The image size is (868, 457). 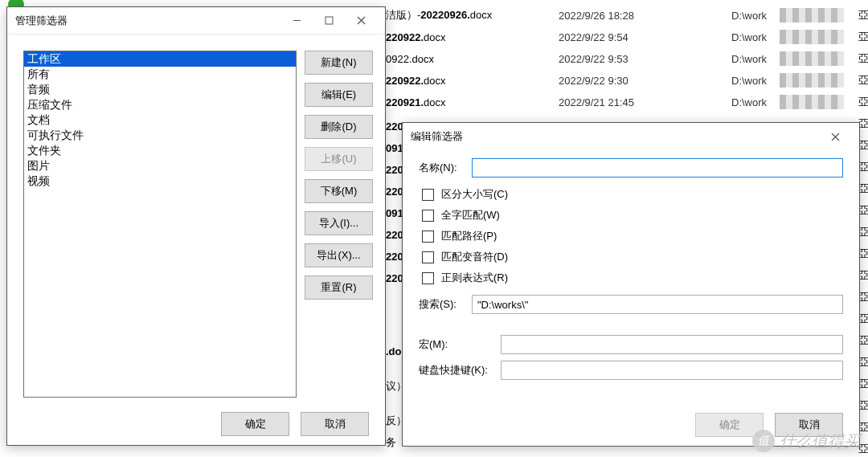 I want to click on chk-diacritic-label: 匹配变音符(D), so click(x=474, y=257).